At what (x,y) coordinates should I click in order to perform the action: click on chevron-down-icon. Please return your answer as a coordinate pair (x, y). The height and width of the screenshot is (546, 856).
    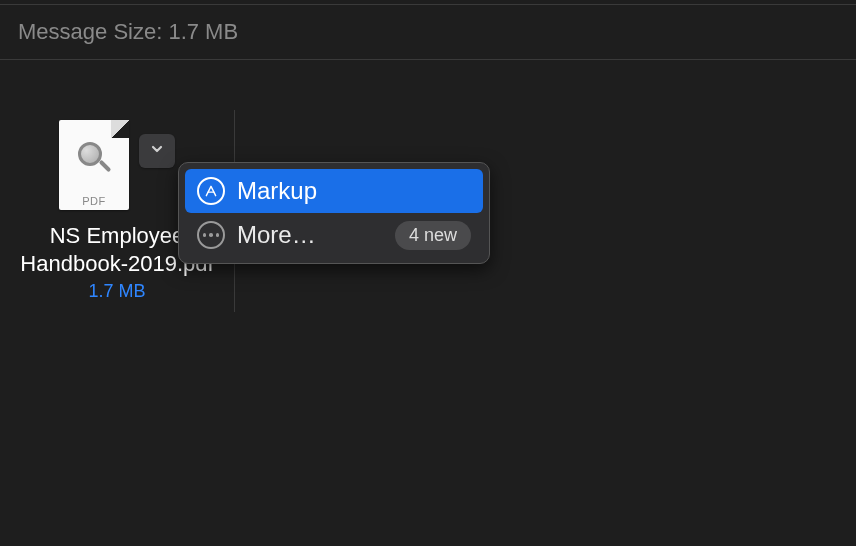
    Looking at the image, I should click on (157, 151).